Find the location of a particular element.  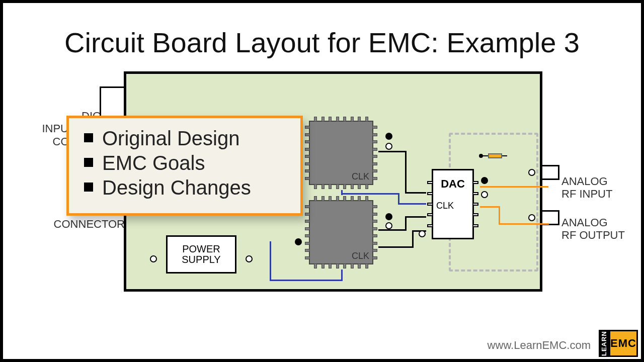

overlay-callout: Original Design EMC Goals Design Changes is located at coordinates (185, 166).